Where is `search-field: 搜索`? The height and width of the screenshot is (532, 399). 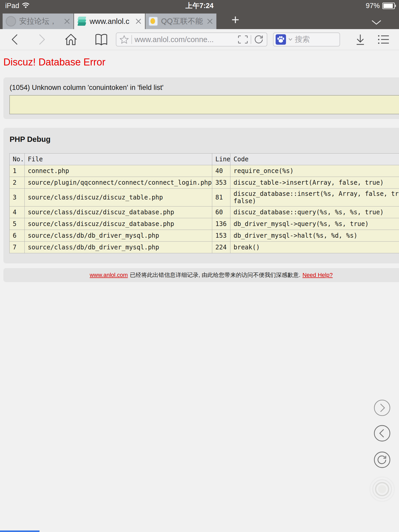 search-field: 搜索 is located at coordinates (307, 39).